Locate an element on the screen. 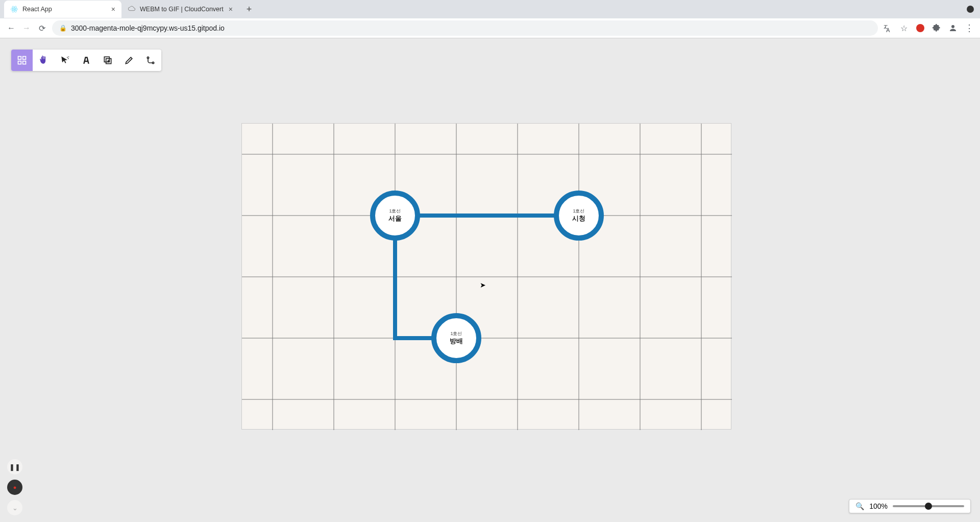 Image resolution: width=980 pixels, height=522 pixels. reload-button: ⟳ is located at coordinates (42, 28).